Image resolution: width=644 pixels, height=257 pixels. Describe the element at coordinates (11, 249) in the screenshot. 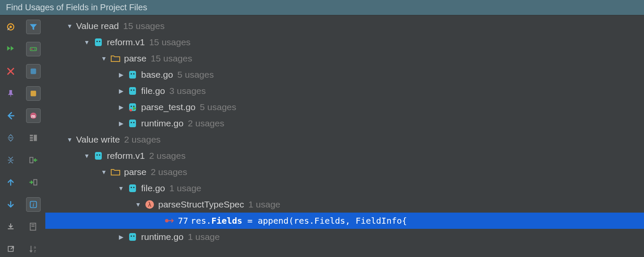

I see `open-new-tab-icon` at that location.